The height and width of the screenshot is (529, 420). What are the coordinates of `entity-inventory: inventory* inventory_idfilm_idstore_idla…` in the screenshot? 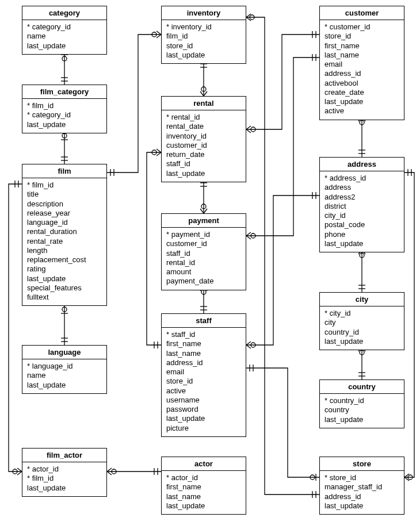 It's located at (204, 34).